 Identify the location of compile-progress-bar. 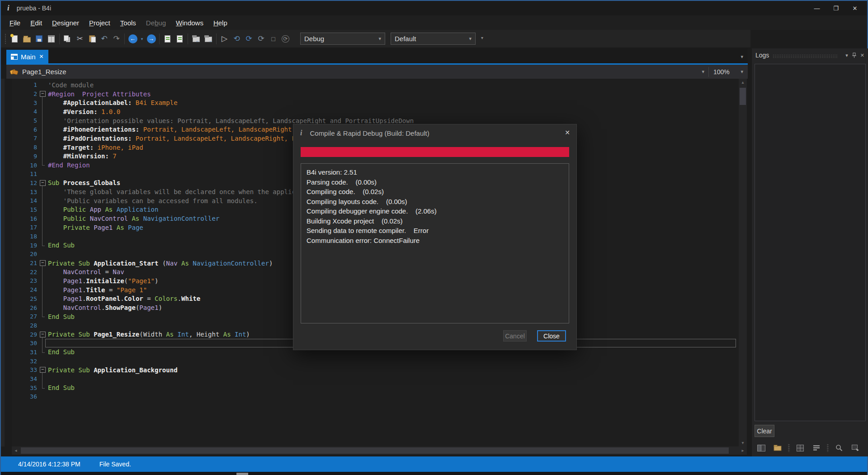
(435, 152).